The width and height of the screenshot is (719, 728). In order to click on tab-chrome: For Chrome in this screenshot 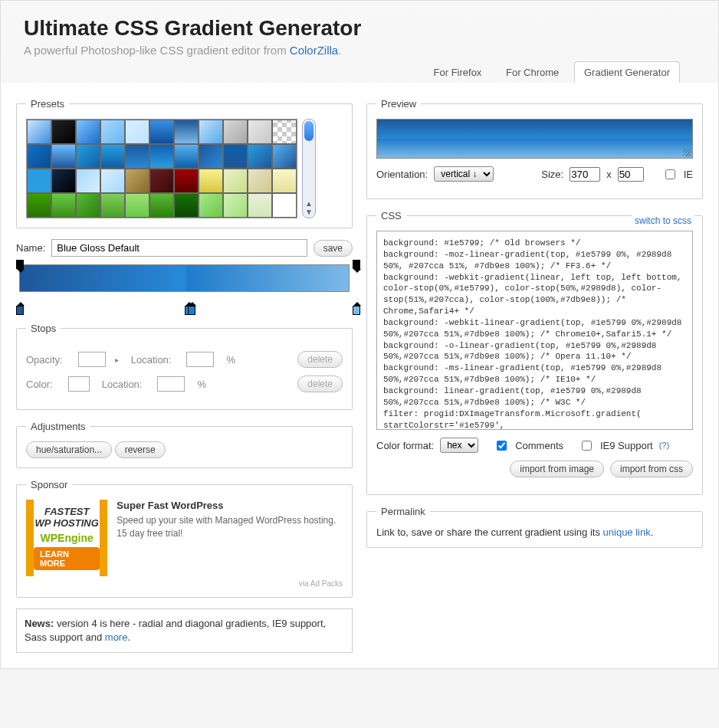, I will do `click(532, 72)`.